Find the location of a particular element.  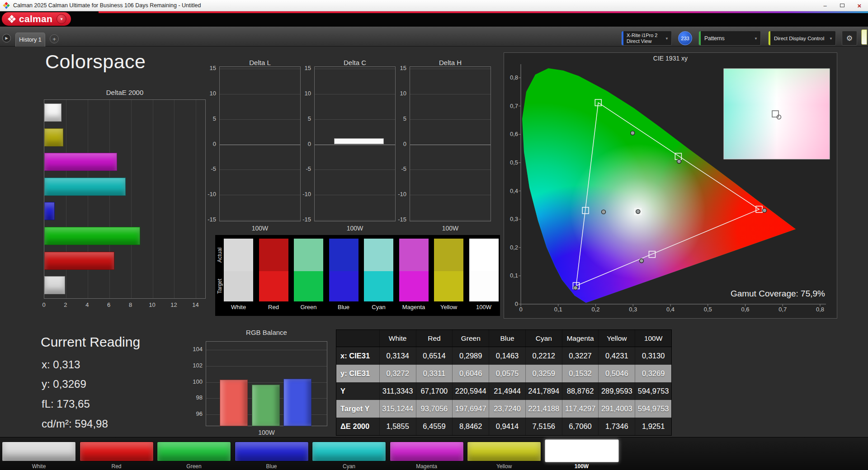

patch-button-red is located at coordinates (117, 451).